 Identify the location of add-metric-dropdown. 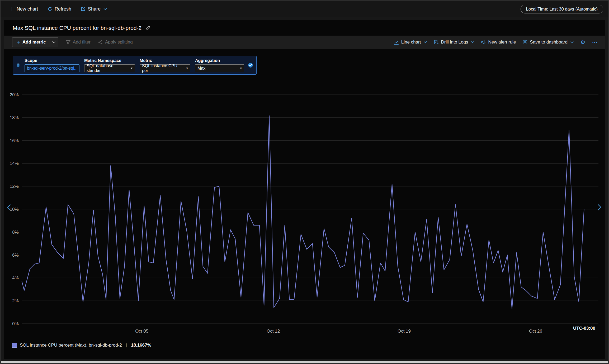
(54, 42).